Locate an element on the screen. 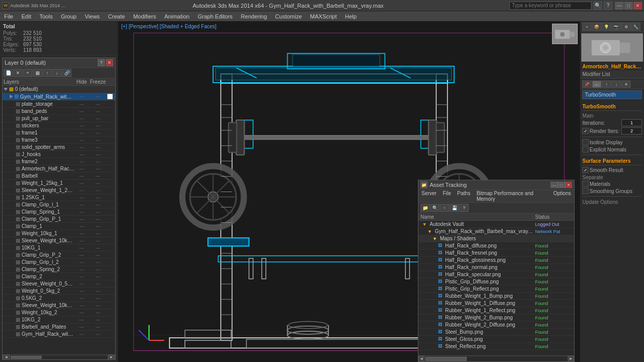 The image size is (644, 362). layer-select-btn: ▦ is located at coordinates (38, 73).